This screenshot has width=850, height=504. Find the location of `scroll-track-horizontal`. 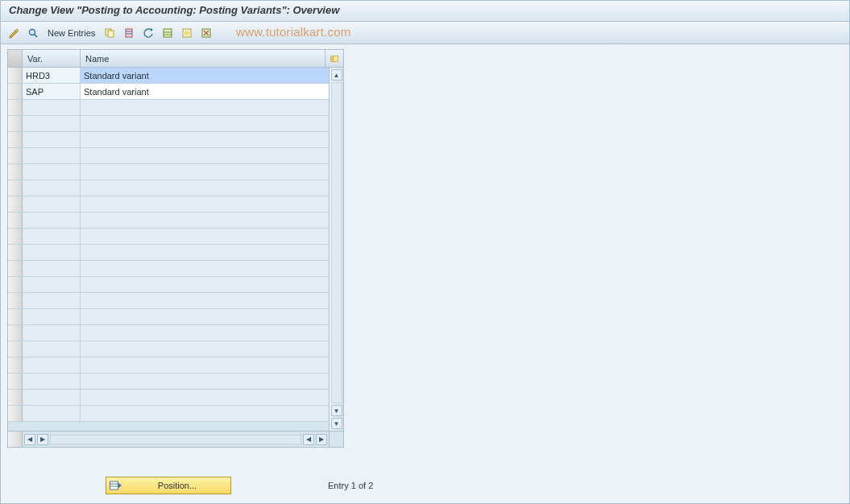

scroll-track-horizontal is located at coordinates (176, 440).